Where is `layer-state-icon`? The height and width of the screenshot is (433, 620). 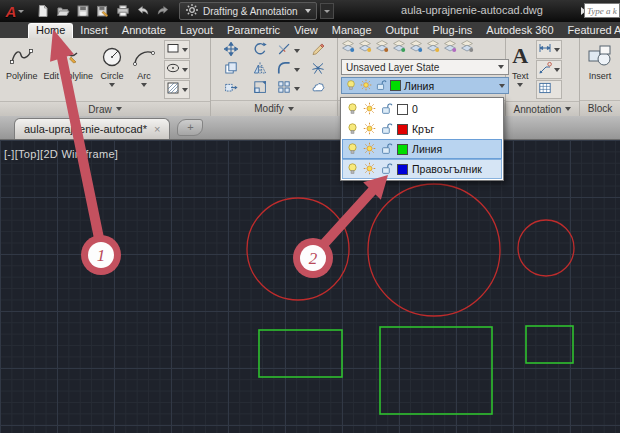
layer-state-icon is located at coordinates (365, 48).